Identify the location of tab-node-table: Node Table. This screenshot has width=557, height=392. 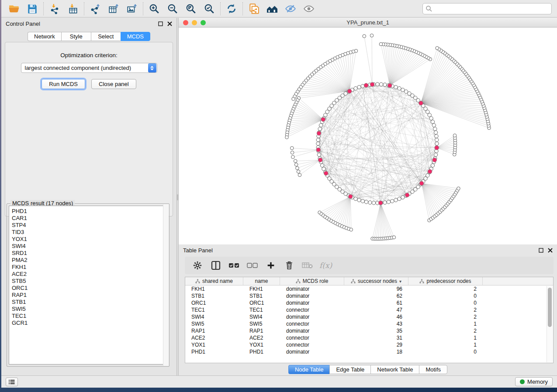
(309, 369).